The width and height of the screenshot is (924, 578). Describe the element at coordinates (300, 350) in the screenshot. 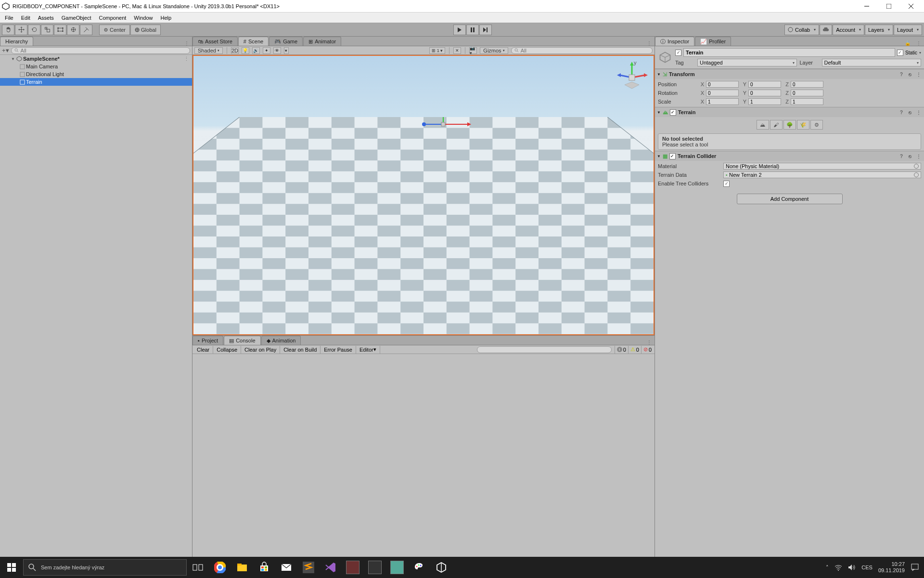

I see `clear-on-build-toggle: Clear on Build` at that location.